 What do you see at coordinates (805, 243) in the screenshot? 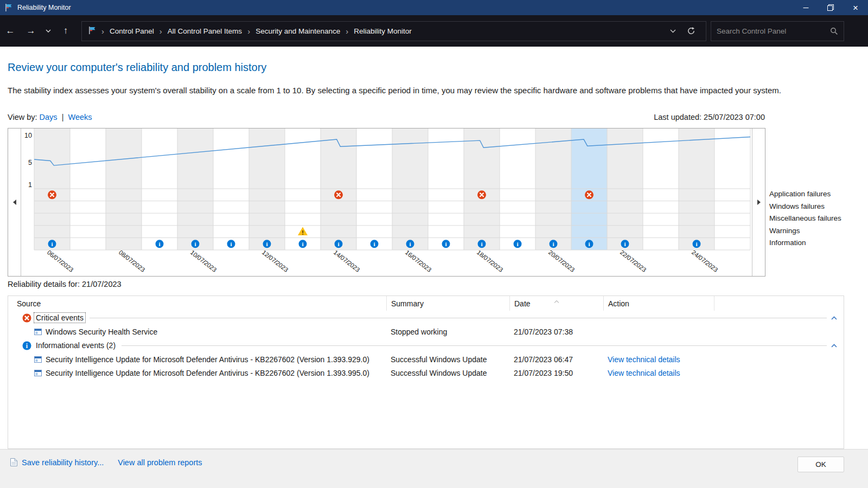
I see `legend-information: Information` at bounding box center [805, 243].